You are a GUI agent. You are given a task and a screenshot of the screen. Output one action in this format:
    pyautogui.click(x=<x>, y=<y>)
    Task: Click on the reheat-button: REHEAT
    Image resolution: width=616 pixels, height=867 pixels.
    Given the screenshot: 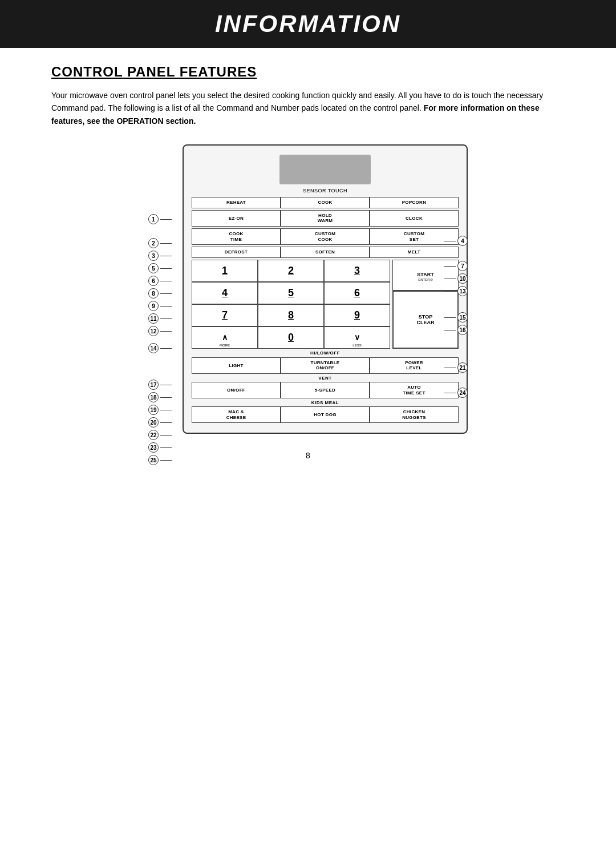 What is the action you would take?
    pyautogui.click(x=236, y=203)
    